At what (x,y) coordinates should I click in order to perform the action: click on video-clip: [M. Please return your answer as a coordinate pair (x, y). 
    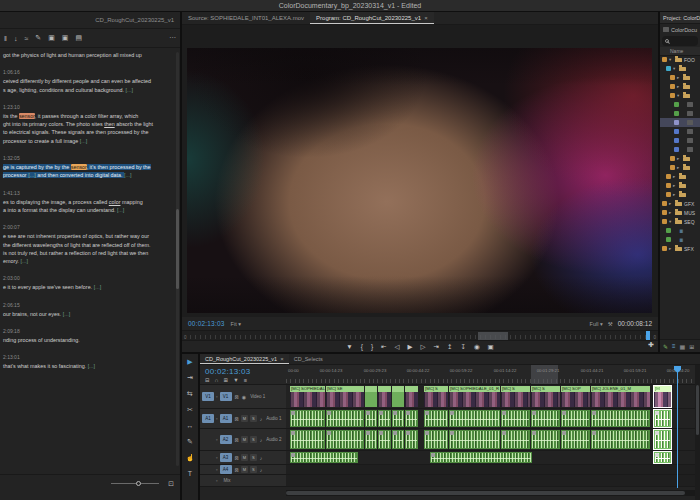
    Looking at the image, I should click on (662, 396).